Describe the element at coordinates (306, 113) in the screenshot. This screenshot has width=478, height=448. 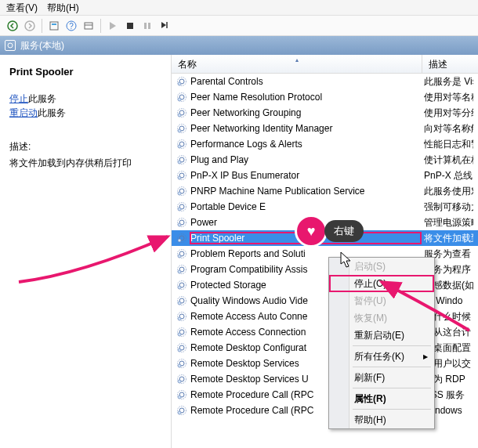
I see `service-name: Peer Networking Grouping` at that location.